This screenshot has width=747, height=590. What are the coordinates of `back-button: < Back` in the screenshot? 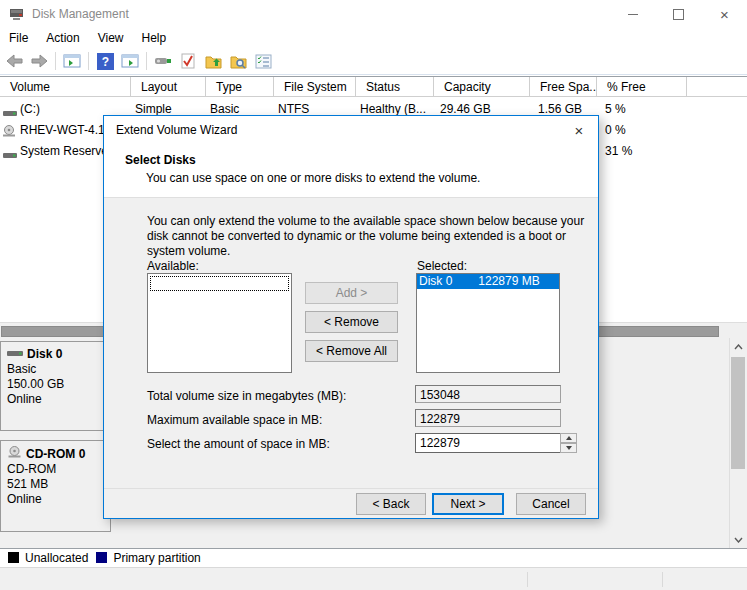 It's located at (391, 504).